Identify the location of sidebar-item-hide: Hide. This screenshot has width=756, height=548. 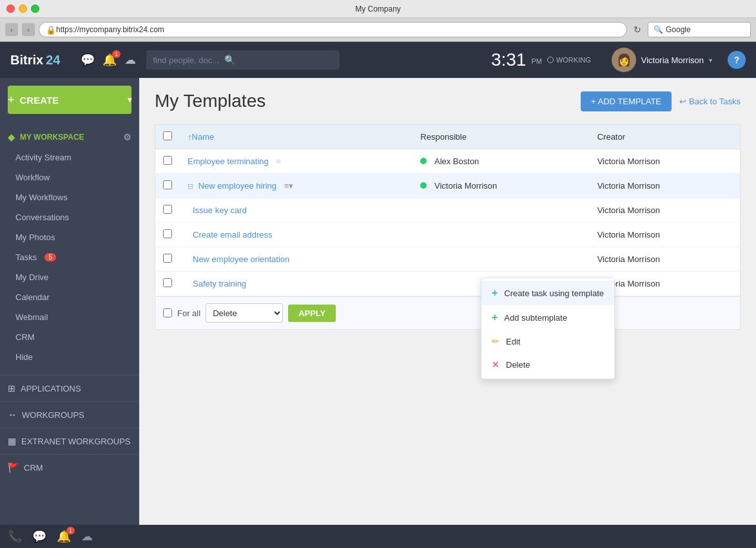
(70, 357).